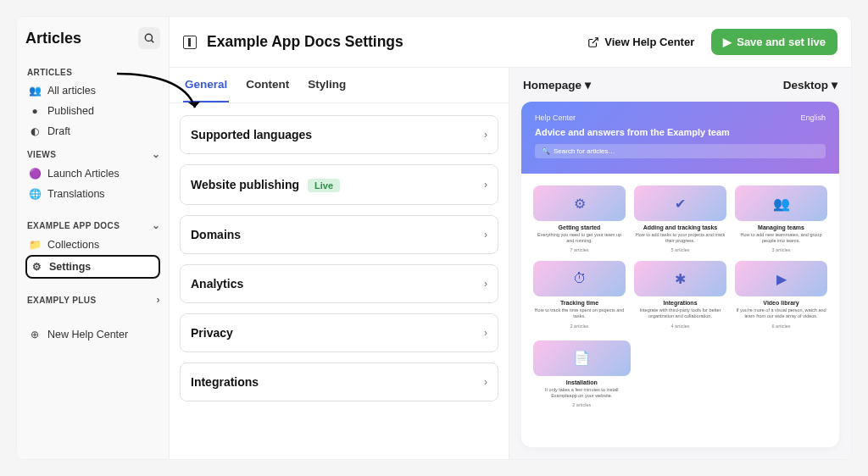 The image size is (868, 476). What do you see at coordinates (93, 245) in the screenshot?
I see `sidebar-item-collections: 📁Collections` at bounding box center [93, 245].